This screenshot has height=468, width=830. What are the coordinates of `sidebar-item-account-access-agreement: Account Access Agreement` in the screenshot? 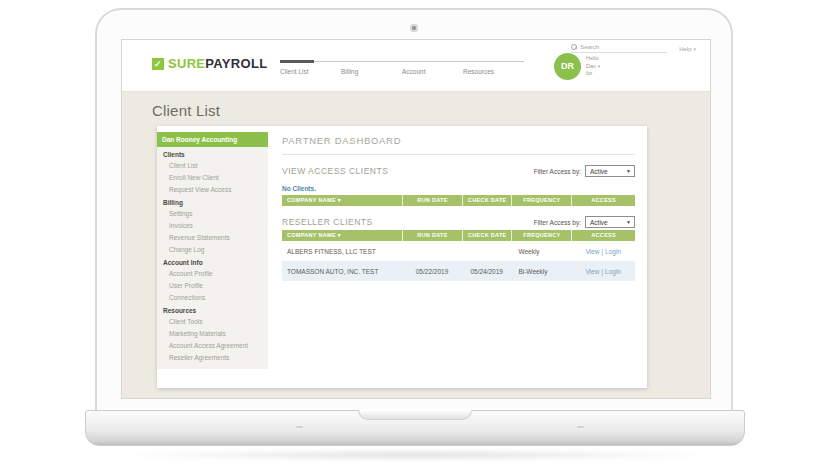 It's located at (212, 345).